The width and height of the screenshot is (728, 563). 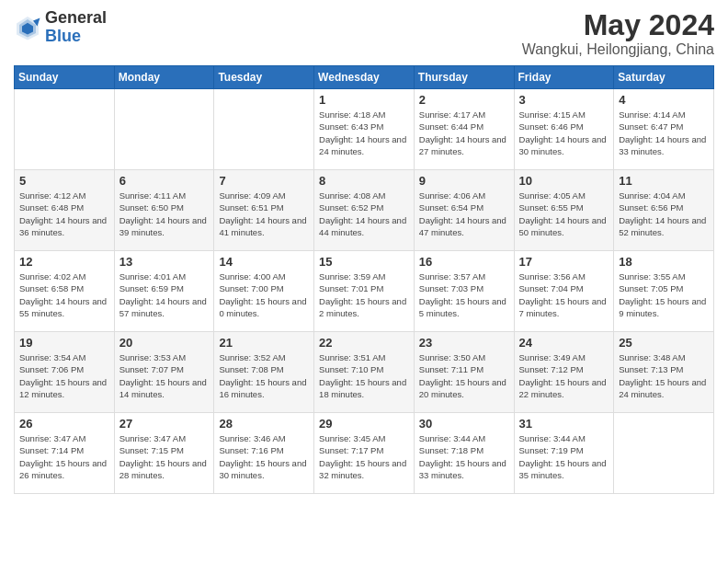 I want to click on cell-4-5: 23Sunrise: 3:50 AM Sunset: 7:11 PM Dayli…, so click(x=463, y=373).